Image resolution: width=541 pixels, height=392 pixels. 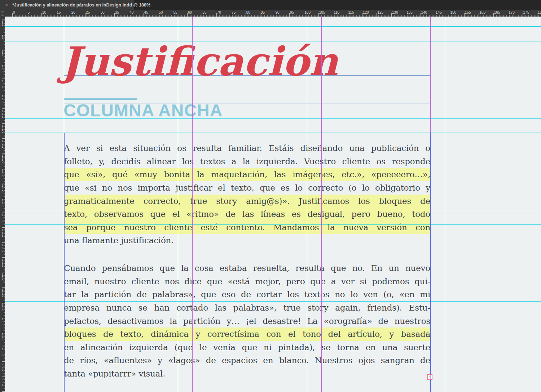 I want to click on ruler-label-h: 55, so click(x=175, y=12).